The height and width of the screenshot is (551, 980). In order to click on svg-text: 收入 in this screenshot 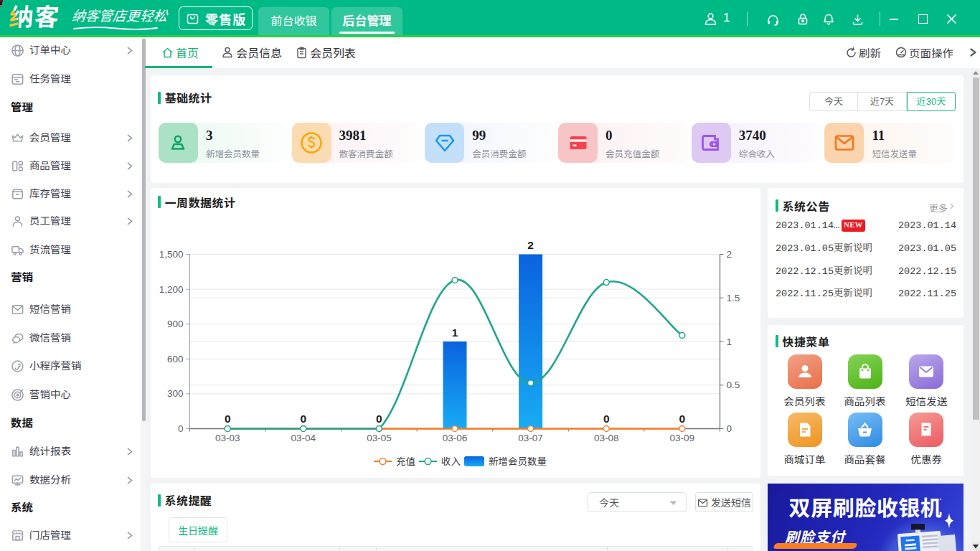, I will do `click(451, 462)`.